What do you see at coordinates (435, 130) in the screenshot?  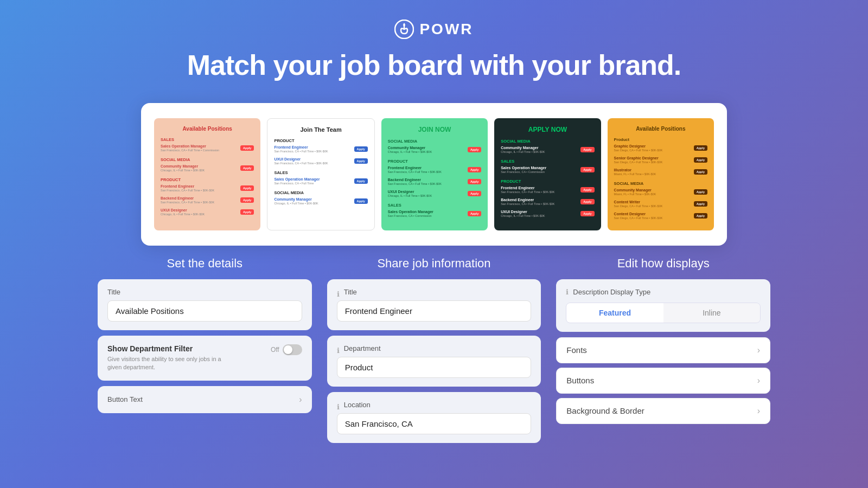 I see `card3-title: JOIN NOW` at bounding box center [435, 130].